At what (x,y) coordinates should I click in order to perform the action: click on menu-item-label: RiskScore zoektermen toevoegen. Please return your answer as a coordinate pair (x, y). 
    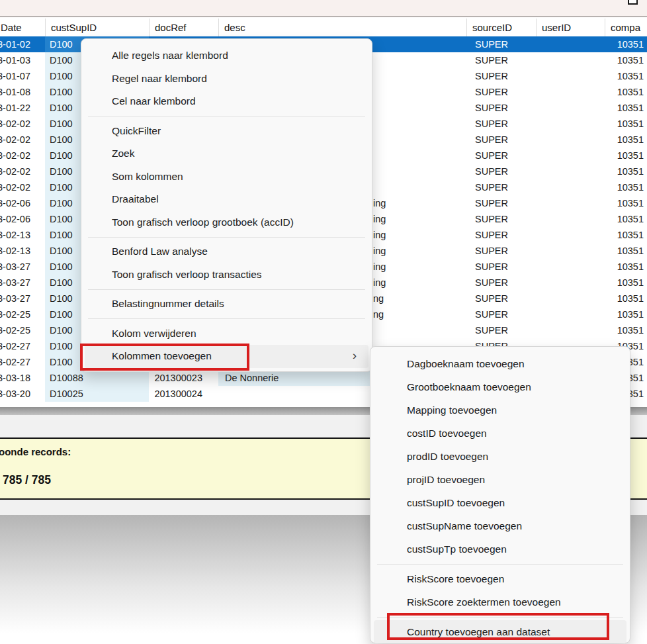
    Looking at the image, I should click on (484, 602).